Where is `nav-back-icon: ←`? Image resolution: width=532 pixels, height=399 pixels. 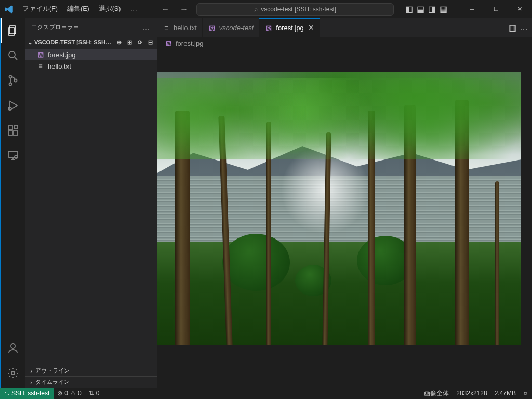
nav-back-icon: ← is located at coordinates (165, 9).